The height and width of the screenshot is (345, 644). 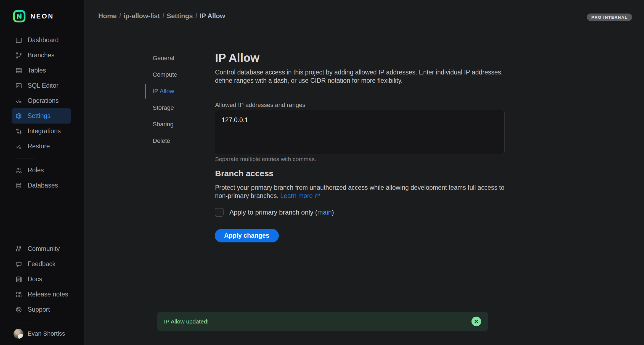 What do you see at coordinates (19, 116) in the screenshot?
I see `settings-gear-icon` at bounding box center [19, 116].